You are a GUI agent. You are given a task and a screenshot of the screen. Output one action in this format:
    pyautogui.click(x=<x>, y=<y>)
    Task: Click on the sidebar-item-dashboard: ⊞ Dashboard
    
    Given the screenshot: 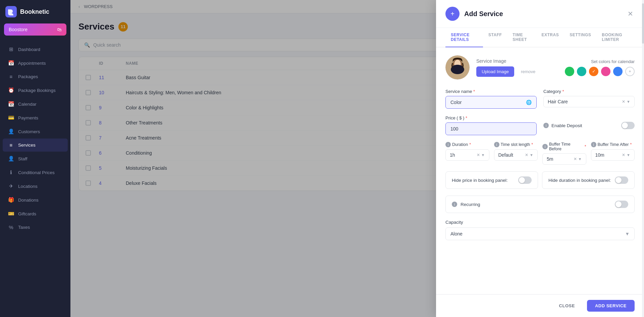 What is the action you would take?
    pyautogui.click(x=35, y=49)
    